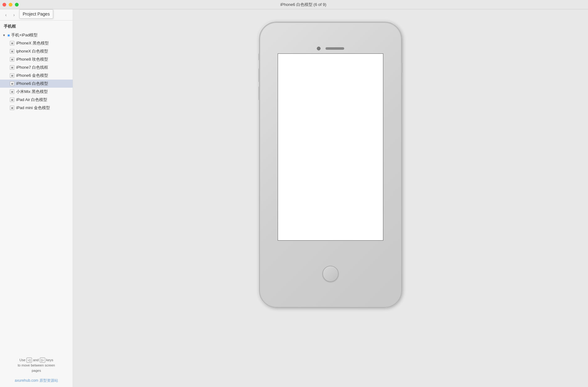 The height and width of the screenshot is (387, 588). Describe the element at coordinates (36, 76) in the screenshot. I see `tree-item-iphone6-gold: ▣ iPhone6 金色模型` at that location.